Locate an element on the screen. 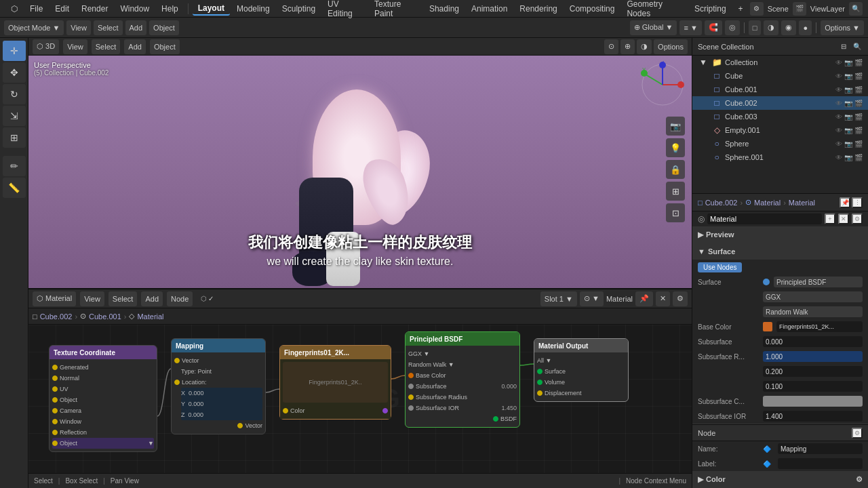  node-editor-type: ⬡ Material is located at coordinates (54, 299).